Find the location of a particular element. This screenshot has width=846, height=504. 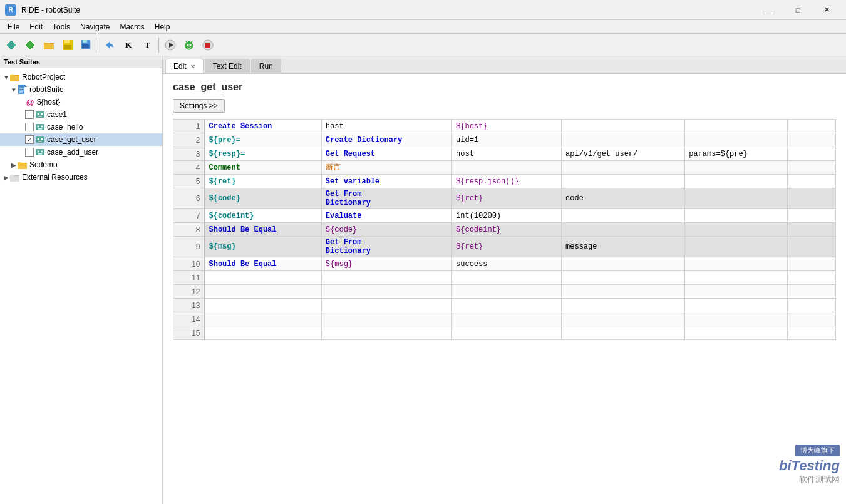

tree-item-external-resources: ▶ External Resources is located at coordinates (81, 177).